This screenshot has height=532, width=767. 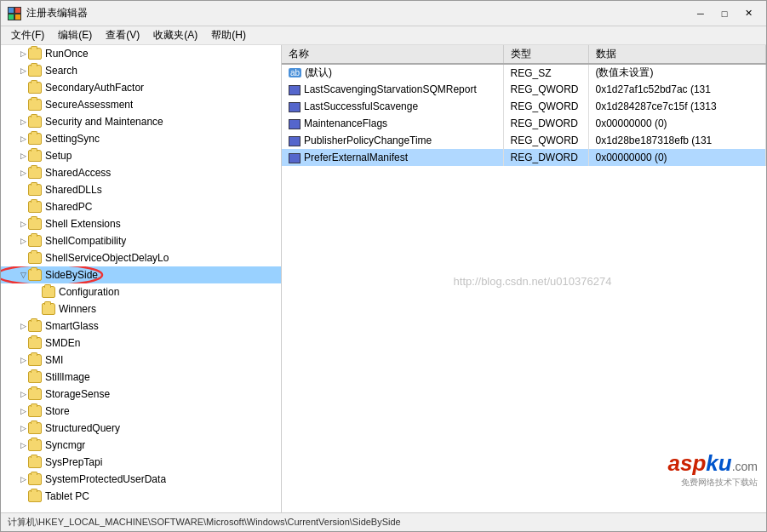 I want to click on reg-data: 0x1d284287ce7c15f (1313, so click(x=678, y=106).